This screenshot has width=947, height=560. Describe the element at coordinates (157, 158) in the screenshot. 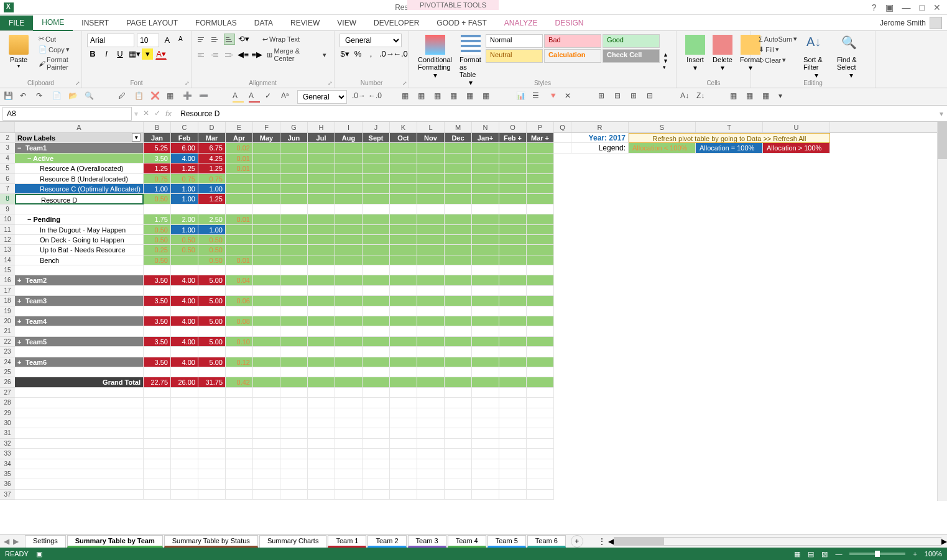

I see `value-cell: 3.50` at that location.